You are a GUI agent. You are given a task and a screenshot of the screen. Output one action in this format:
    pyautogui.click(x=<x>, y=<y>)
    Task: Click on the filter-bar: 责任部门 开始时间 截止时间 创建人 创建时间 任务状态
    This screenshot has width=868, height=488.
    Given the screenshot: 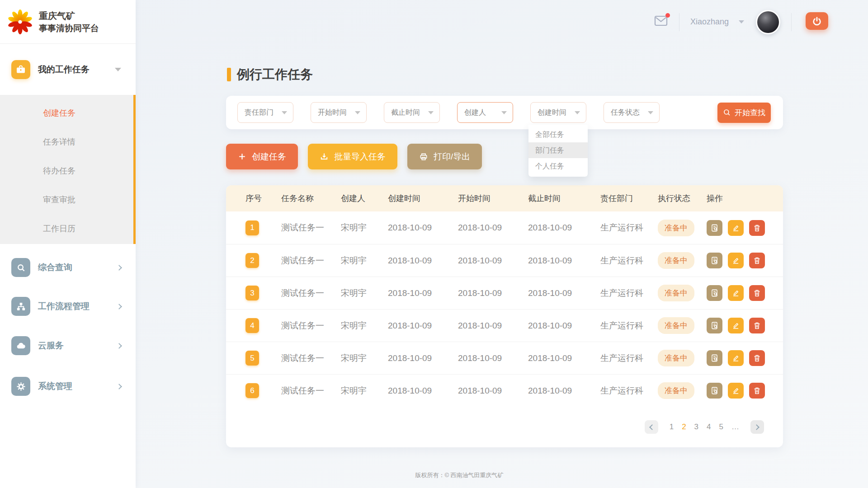 What is the action you would take?
    pyautogui.click(x=505, y=113)
    